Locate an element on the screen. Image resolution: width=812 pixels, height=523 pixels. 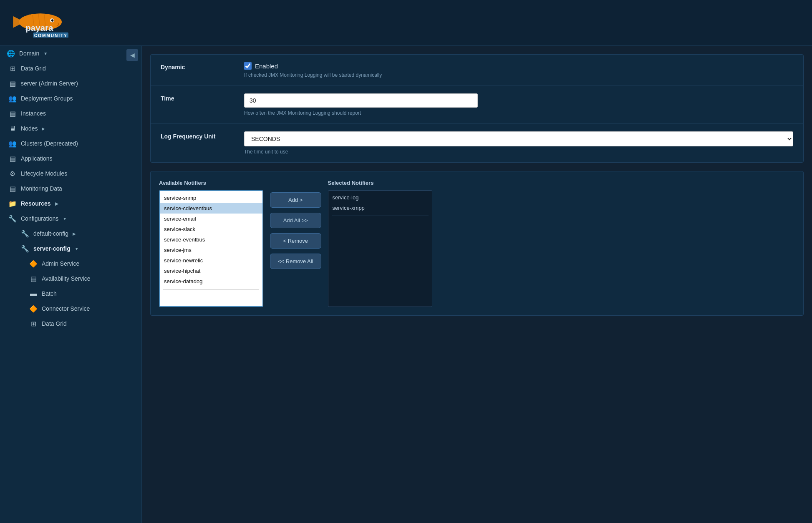
sidebar-item-label: Resources is located at coordinates (36, 204).